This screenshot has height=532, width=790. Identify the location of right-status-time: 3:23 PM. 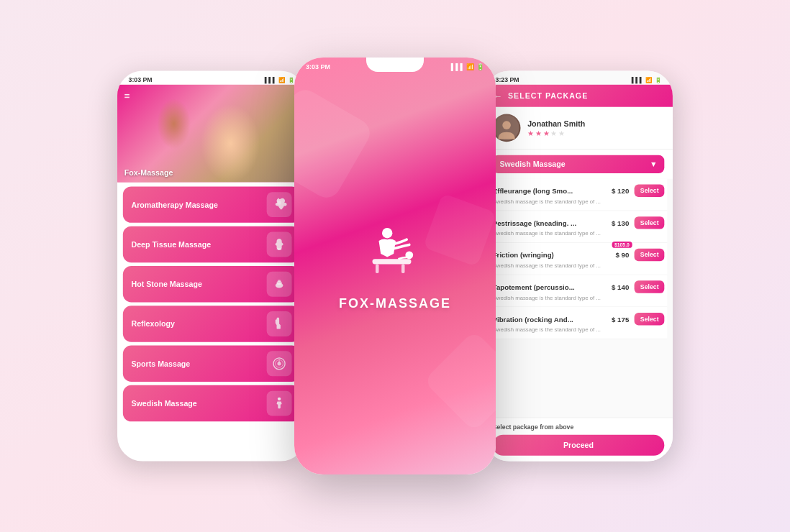
(508, 80).